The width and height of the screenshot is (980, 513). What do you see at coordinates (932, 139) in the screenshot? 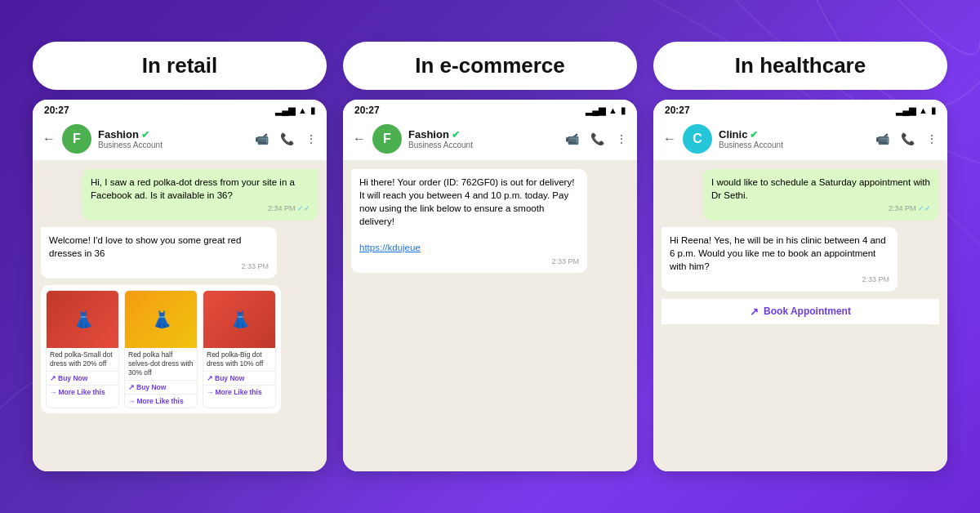
I see `more-icon-3: ⋮` at bounding box center [932, 139].